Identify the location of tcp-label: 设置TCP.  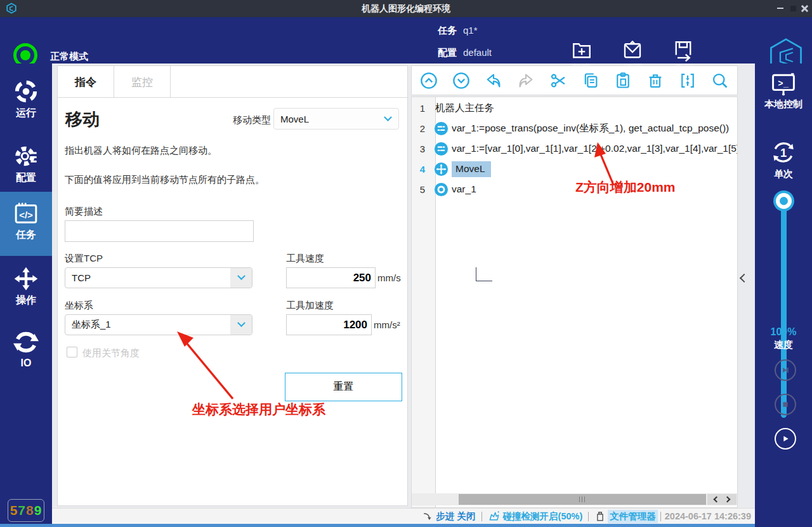
(84, 259).